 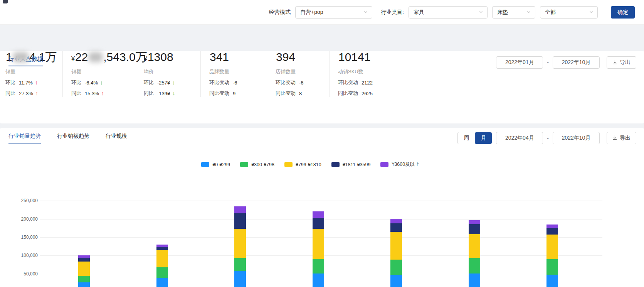 I want to click on subcategory-select: 床垫, so click(x=514, y=12).